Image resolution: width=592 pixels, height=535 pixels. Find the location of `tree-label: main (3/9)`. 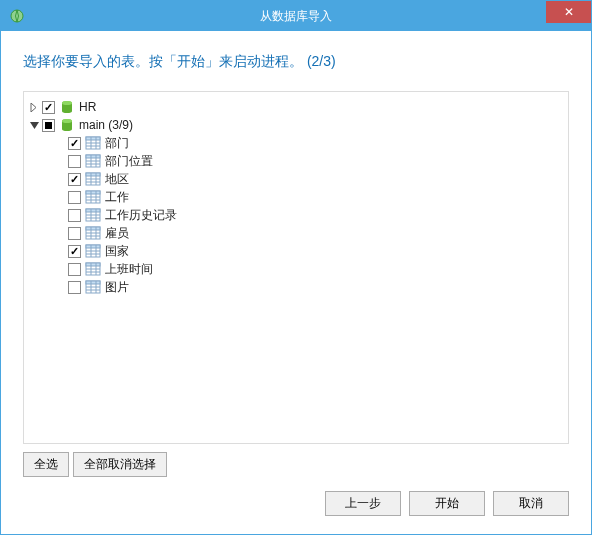

tree-label: main (3/9) is located at coordinates (106, 125).